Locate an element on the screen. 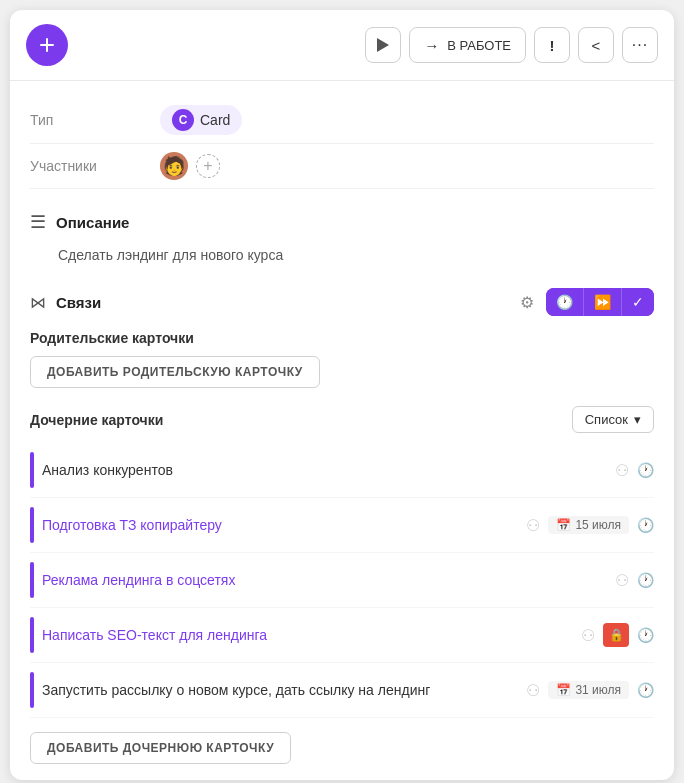 The image size is (684, 783). child-card-title-1: Анализ конкурентов is located at coordinates (324, 470).